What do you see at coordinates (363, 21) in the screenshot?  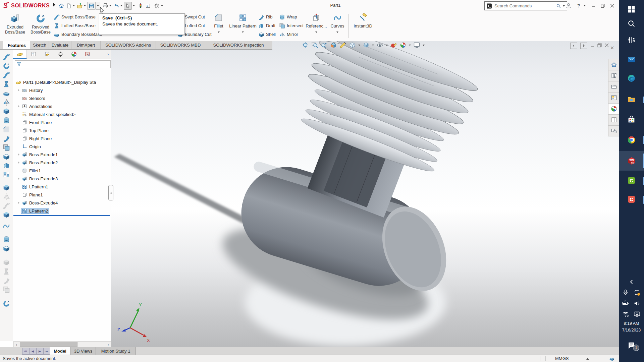 I see `instant3d-button: Instant3D` at bounding box center [363, 21].